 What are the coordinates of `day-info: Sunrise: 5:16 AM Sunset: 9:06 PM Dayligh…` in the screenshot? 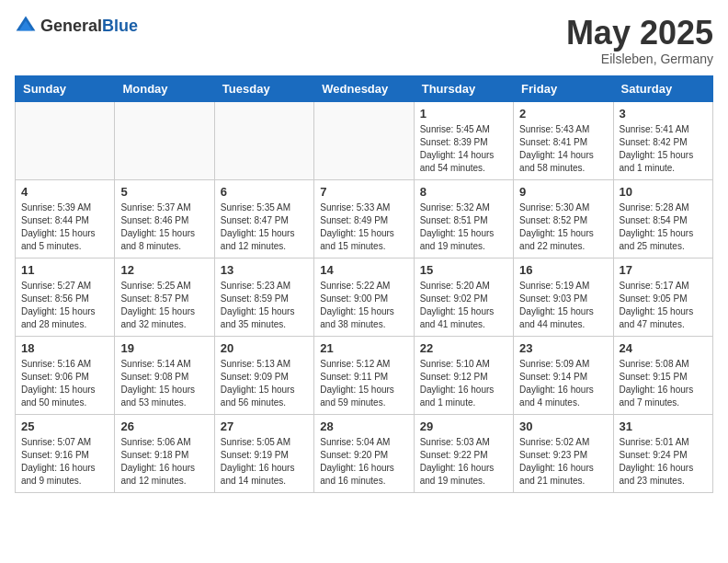 It's located at (64, 384).